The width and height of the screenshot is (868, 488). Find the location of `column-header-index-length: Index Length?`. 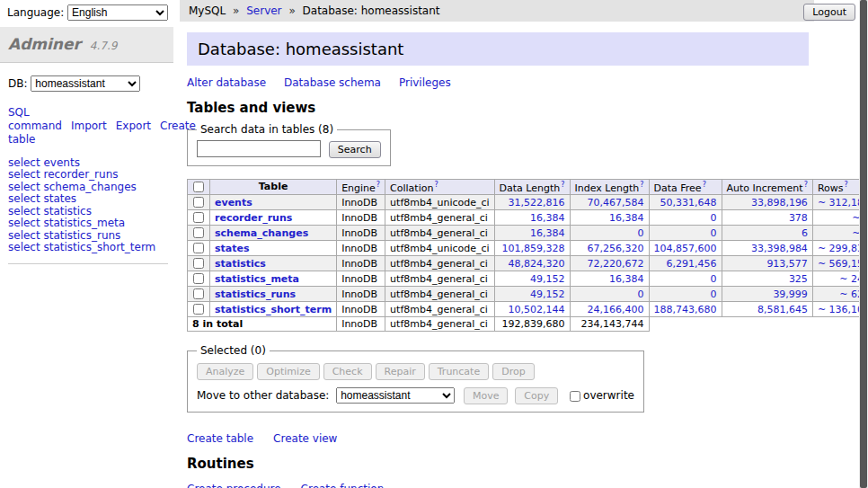

column-header-index-length: Index Length? is located at coordinates (609, 187).